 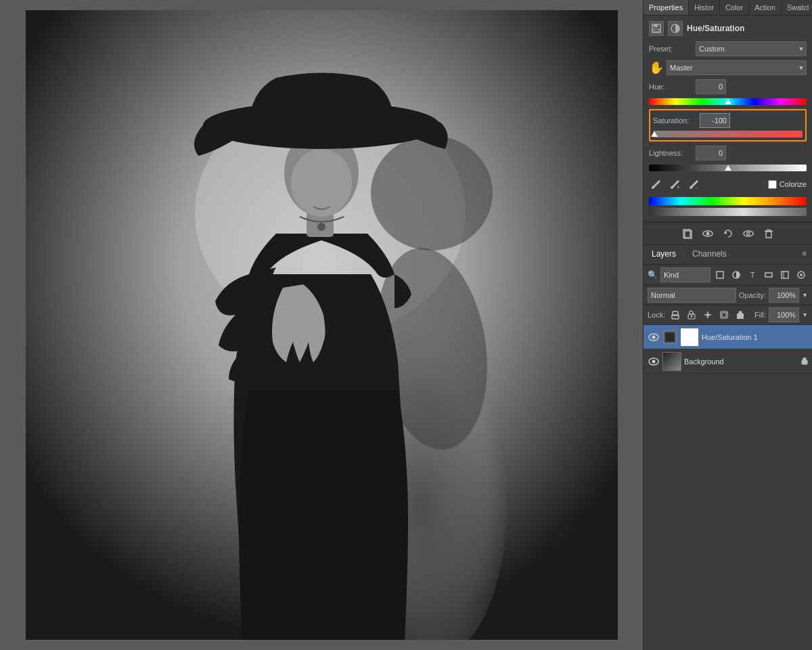 I want to click on blend-mode-select: Normal Multiply Screen Overlay, so click(x=692, y=295).